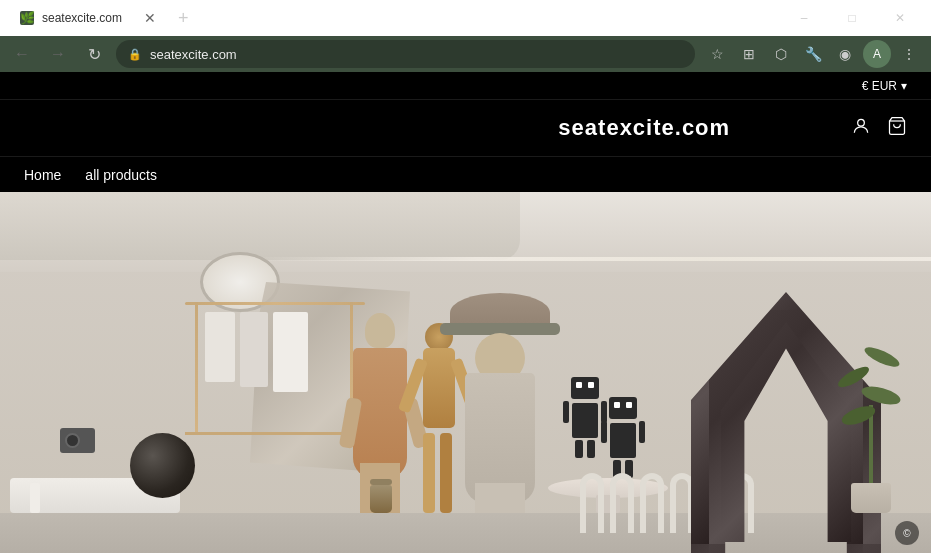 This screenshot has width=931, height=553. Describe the element at coordinates (909, 54) in the screenshot. I see `menu-icon: ⋮` at that location.